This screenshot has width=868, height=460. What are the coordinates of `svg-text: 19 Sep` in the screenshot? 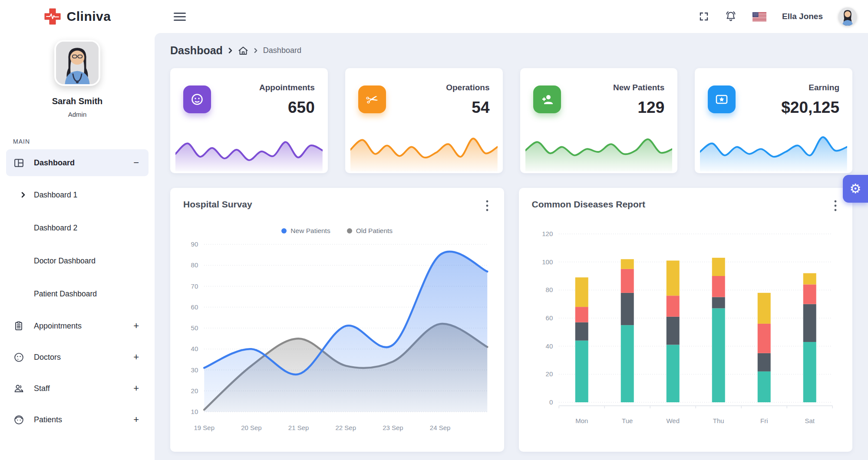 It's located at (204, 428).